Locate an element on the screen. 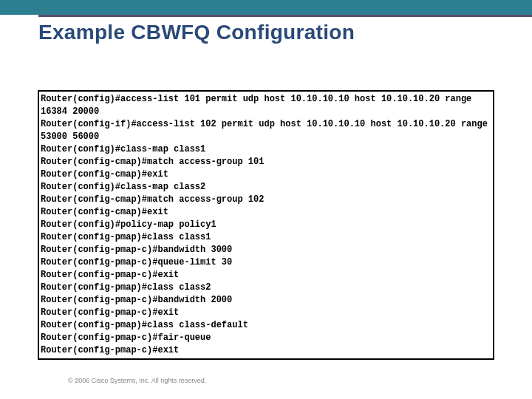 This screenshot has width=532, height=399. config-line: Router(config-pmap-c)#queue-limit 30 is located at coordinates (266, 263).